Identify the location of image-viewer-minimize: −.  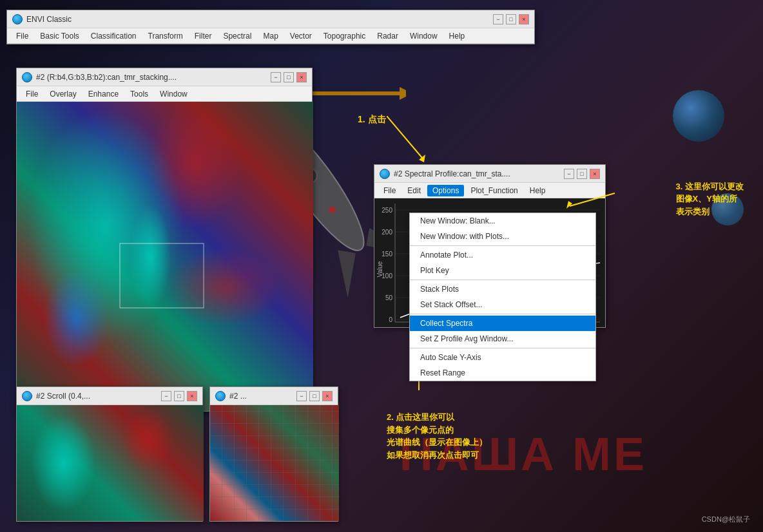
(276, 77).